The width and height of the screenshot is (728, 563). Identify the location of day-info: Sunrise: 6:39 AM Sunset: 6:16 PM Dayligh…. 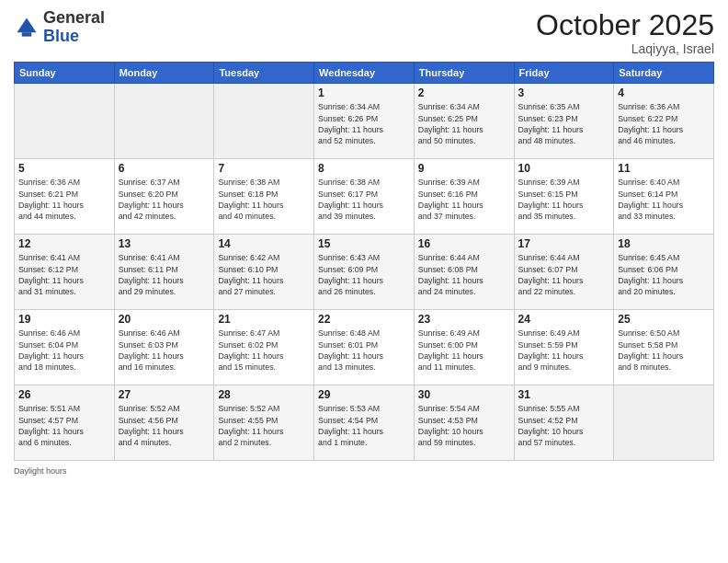
(464, 199).